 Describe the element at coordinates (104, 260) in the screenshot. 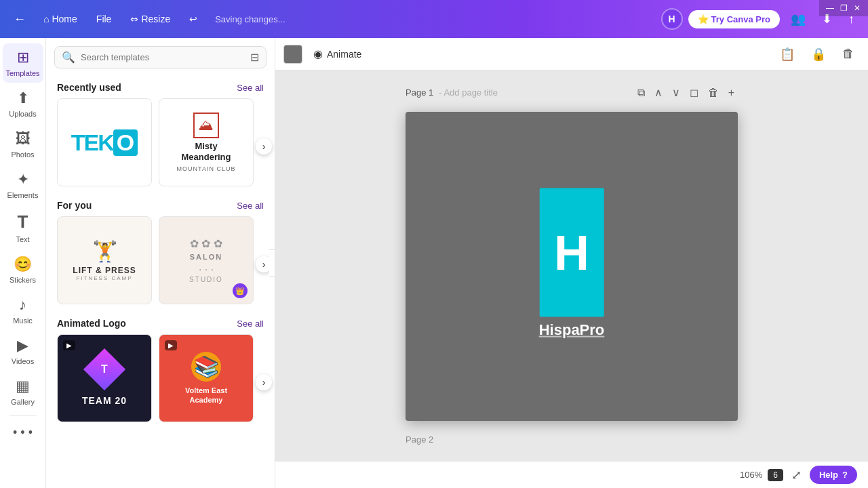

I see `template-lift: 🏋 LIFT & PRESS FITNESS CAMP` at that location.